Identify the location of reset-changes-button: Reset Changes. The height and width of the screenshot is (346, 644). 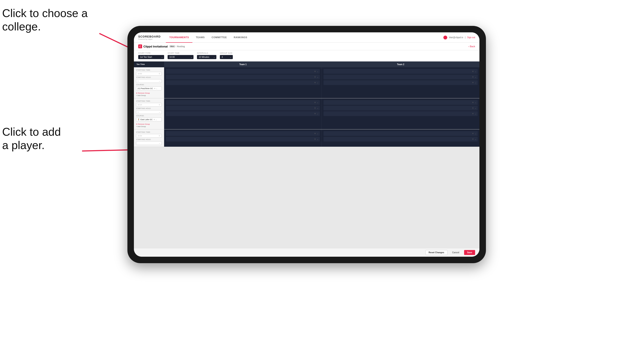
(436, 252).